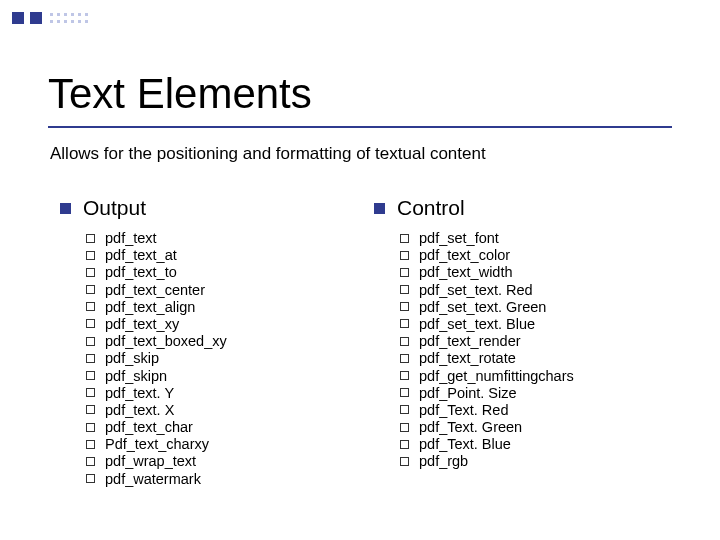  Describe the element at coordinates (226, 444) in the screenshot. I see `list-item: Pdf_text_charxy` at that location.